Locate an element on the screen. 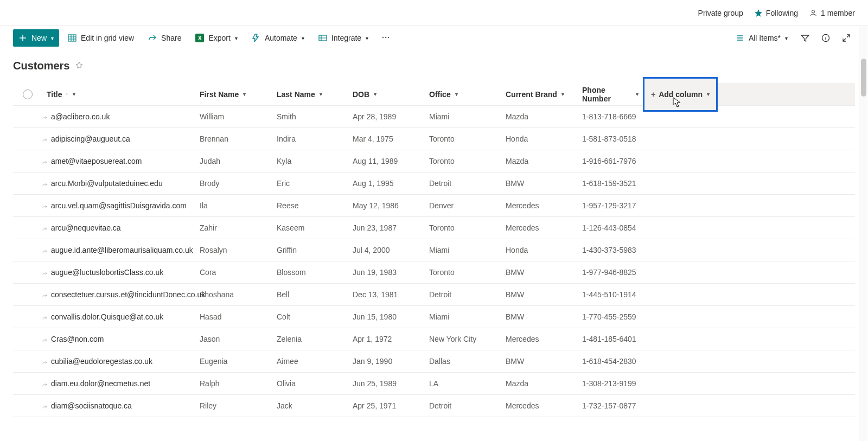 The image size is (868, 441). view-selector: All Items* ▾ is located at coordinates (762, 38).